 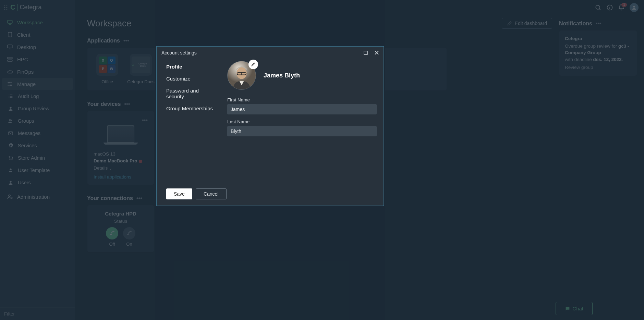 What do you see at coordinates (371, 53) in the screenshot?
I see `modal-header-controls` at bounding box center [371, 53].